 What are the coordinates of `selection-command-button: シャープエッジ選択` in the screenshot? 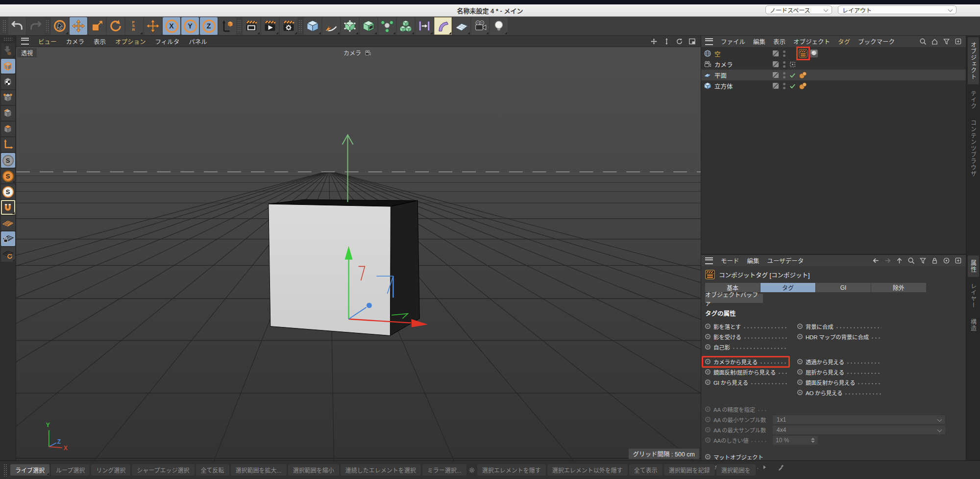 It's located at (163, 470).